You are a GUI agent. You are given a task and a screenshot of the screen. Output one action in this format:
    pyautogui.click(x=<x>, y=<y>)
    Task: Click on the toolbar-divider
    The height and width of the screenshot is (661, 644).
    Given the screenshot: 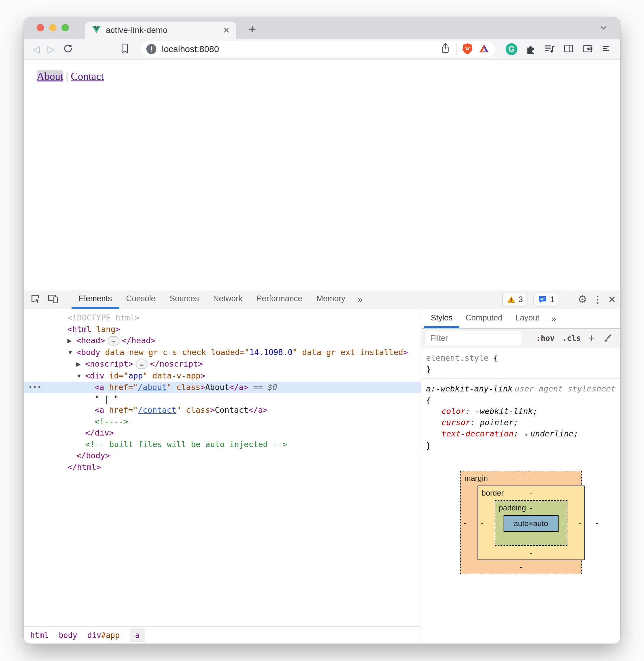 What is the action you would take?
    pyautogui.click(x=66, y=299)
    